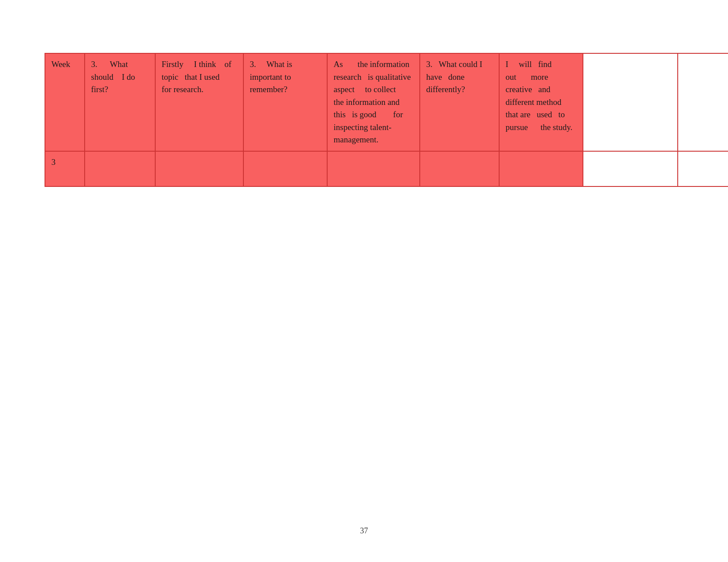 This screenshot has height=562, width=728. I want to click on cell-r2-c7, so click(541, 169).